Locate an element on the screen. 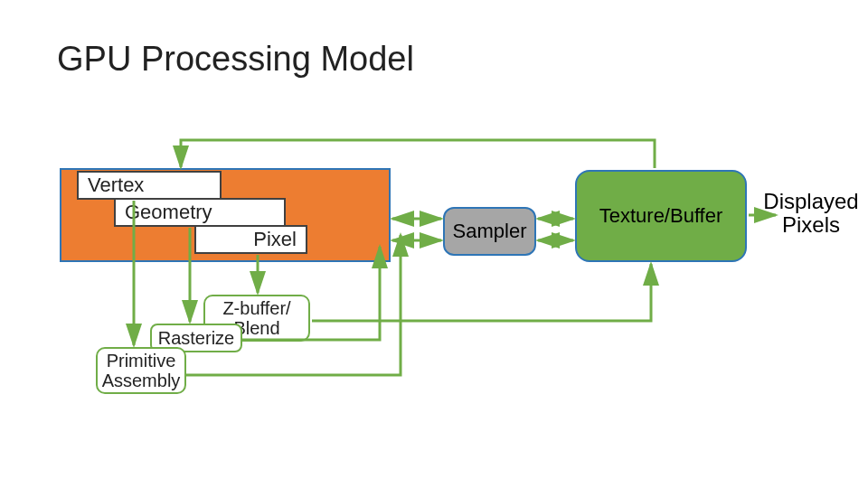 This screenshot has height=488, width=868. stage-primitive-assembly: Primitive Assembly is located at coordinates (141, 371).